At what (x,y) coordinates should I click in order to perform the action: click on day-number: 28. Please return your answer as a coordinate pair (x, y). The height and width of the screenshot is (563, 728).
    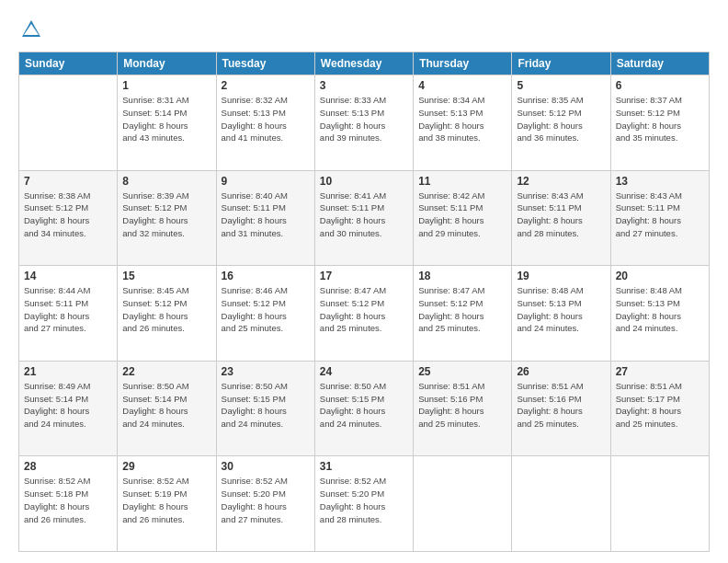
    Looking at the image, I should click on (68, 466).